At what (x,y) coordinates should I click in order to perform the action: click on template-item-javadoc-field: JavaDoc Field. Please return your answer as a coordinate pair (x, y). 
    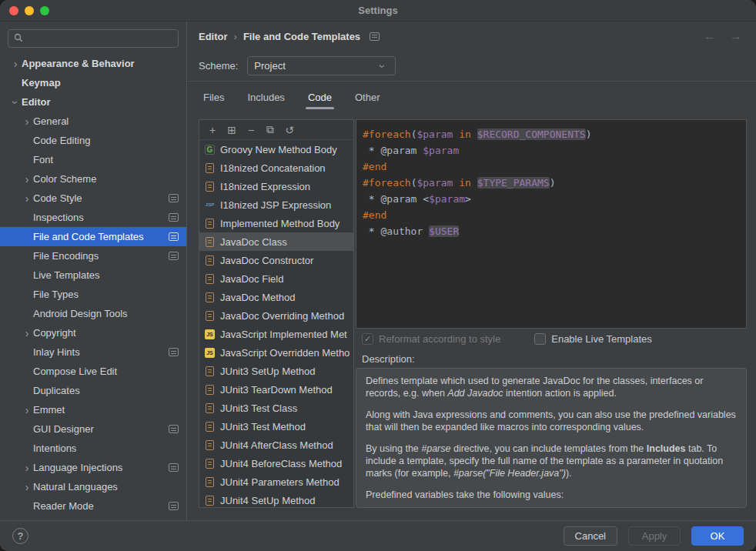
    Looking at the image, I should click on (276, 279).